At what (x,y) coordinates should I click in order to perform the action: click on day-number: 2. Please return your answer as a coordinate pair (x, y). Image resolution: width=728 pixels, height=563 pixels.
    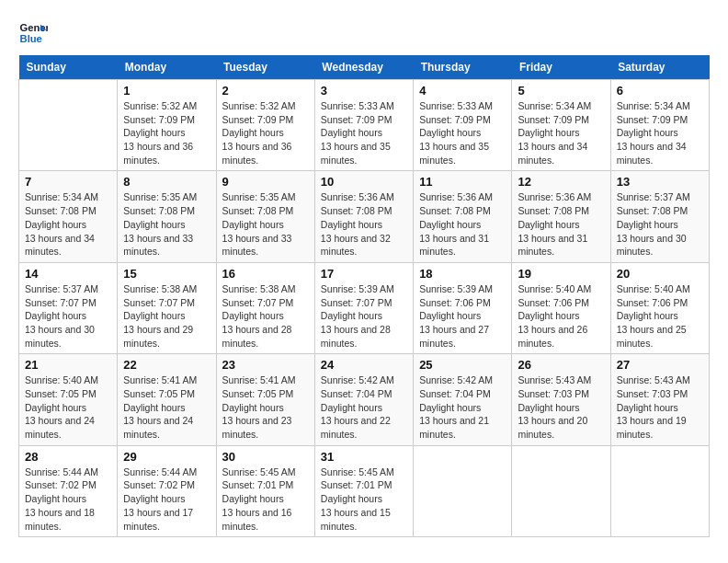
    Looking at the image, I should click on (266, 90).